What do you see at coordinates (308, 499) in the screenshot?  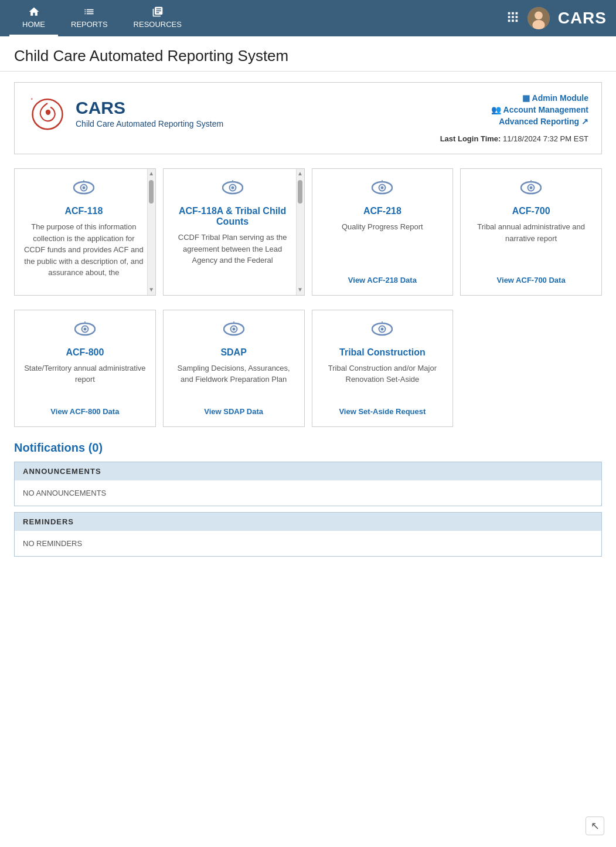 I see `notifications-section: Notifications (0) ANNOUNCEMENTS NO ANNOU…` at bounding box center [308, 499].